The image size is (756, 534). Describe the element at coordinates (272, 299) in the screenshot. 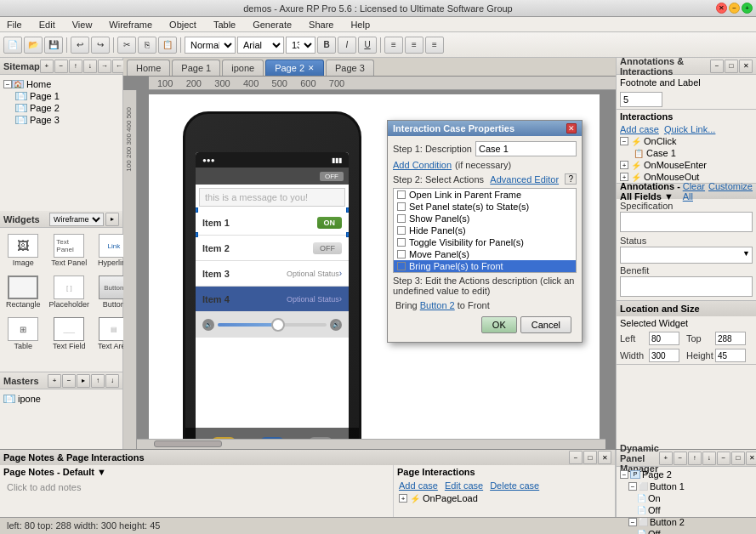

I see `phone-list-item-4: Item 4 Optional Status ›` at that location.